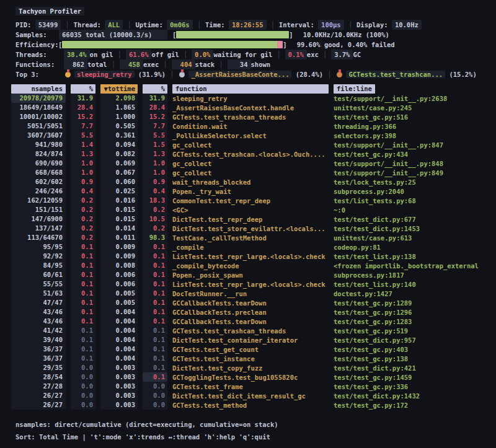 This screenshot has height=448, width=496. What do you see at coordinates (248, 275) in the screenshot?
I see `table-row: 60/610.10.0060.1Popen._posix_spawnsubpro…` at bounding box center [248, 275].